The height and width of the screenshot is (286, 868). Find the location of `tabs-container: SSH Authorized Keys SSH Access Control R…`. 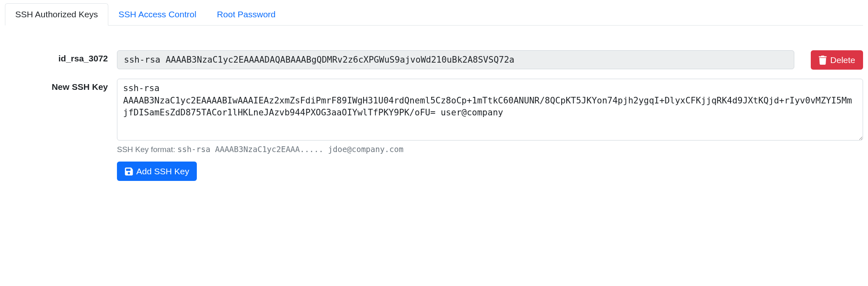

tabs-container: SSH Authorized Keys SSH Access Control R… is located at coordinates (434, 14).